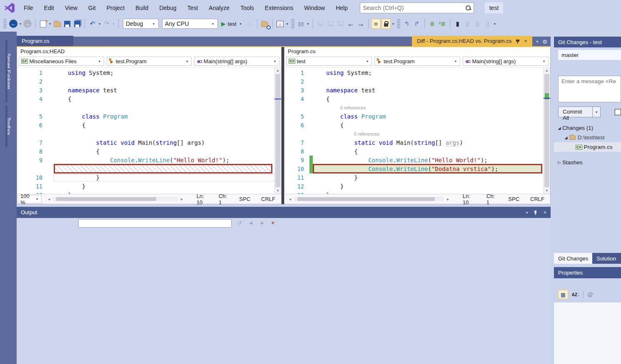 The width and height of the screenshot is (621, 364). I want to click on left-vertical-scrollbar: ▲ ▼, so click(277, 131).